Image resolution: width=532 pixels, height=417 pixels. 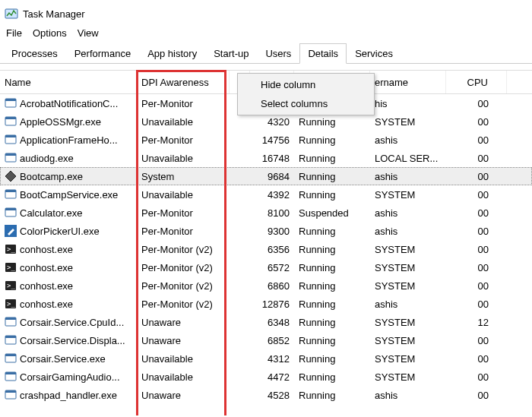 I want to click on cell-pid: 4472, so click(x=272, y=377).